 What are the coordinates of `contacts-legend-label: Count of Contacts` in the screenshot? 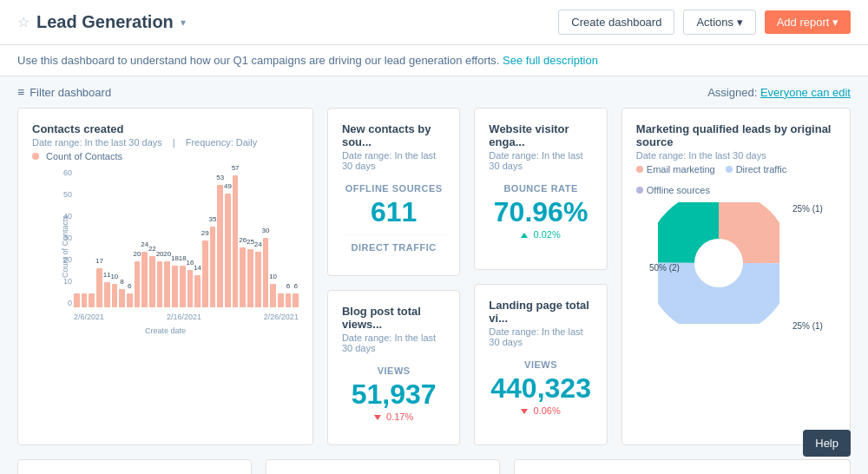 It's located at (84, 156).